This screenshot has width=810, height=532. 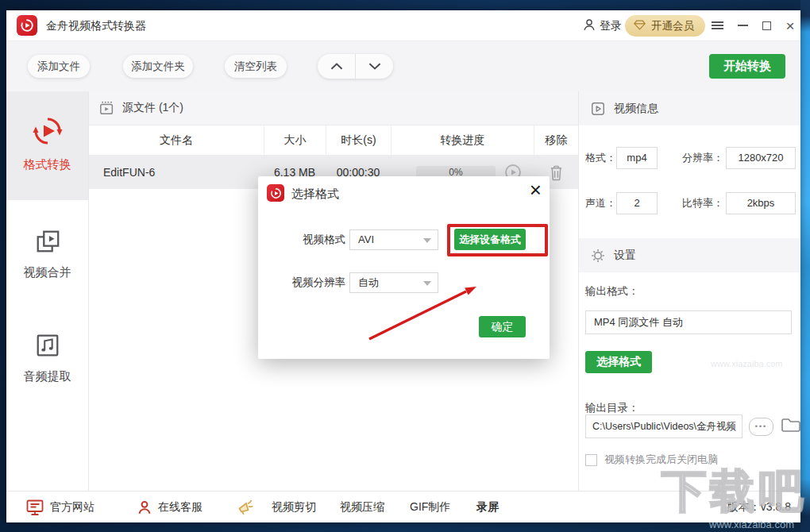 What do you see at coordinates (315, 194) in the screenshot?
I see `dialog-title: 选择格式` at bounding box center [315, 194].